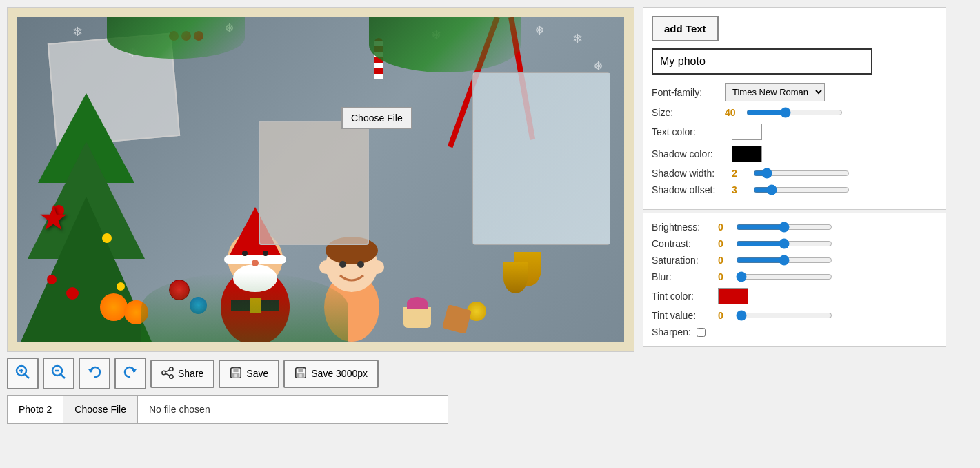 This screenshot has height=468, width=980. Describe the element at coordinates (801, 190) in the screenshot. I see `shadow-offset-slider` at that location.